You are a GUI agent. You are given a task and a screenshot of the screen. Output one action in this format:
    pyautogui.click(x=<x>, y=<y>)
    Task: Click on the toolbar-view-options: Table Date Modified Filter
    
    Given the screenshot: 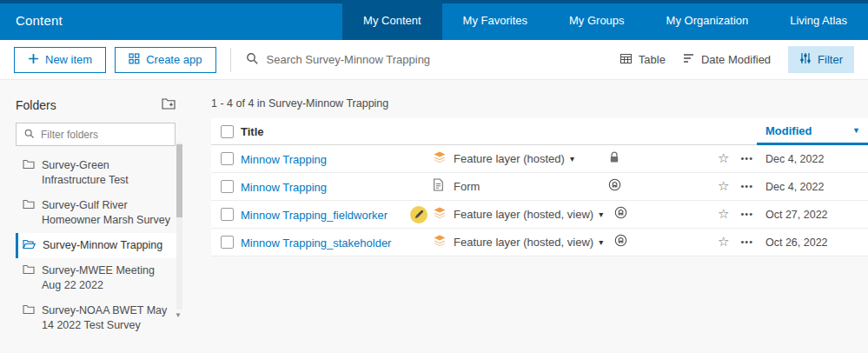 What is the action you would take?
    pyautogui.click(x=737, y=59)
    